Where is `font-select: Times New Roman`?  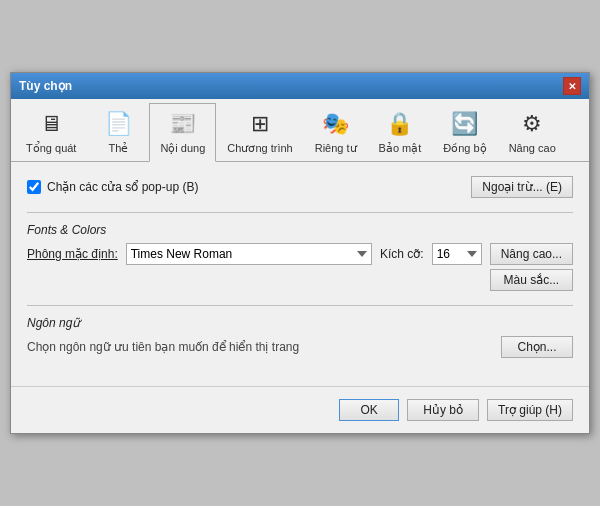
font-select: Times New Roman is located at coordinates (249, 254).